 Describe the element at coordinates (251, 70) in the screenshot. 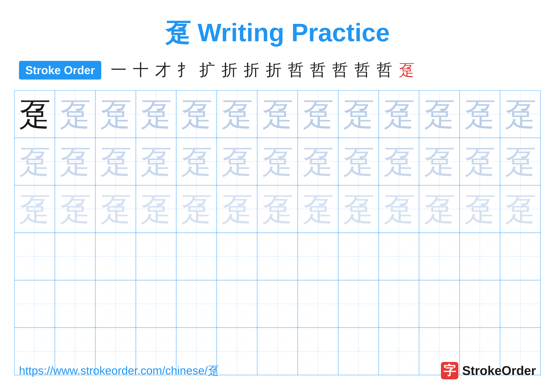

I see `stroke-7: 折` at that location.